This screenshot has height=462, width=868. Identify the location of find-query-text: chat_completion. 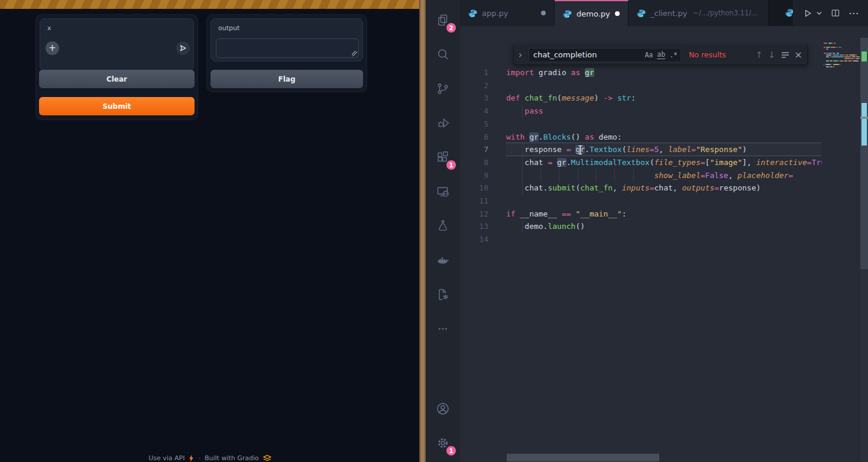
(587, 54).